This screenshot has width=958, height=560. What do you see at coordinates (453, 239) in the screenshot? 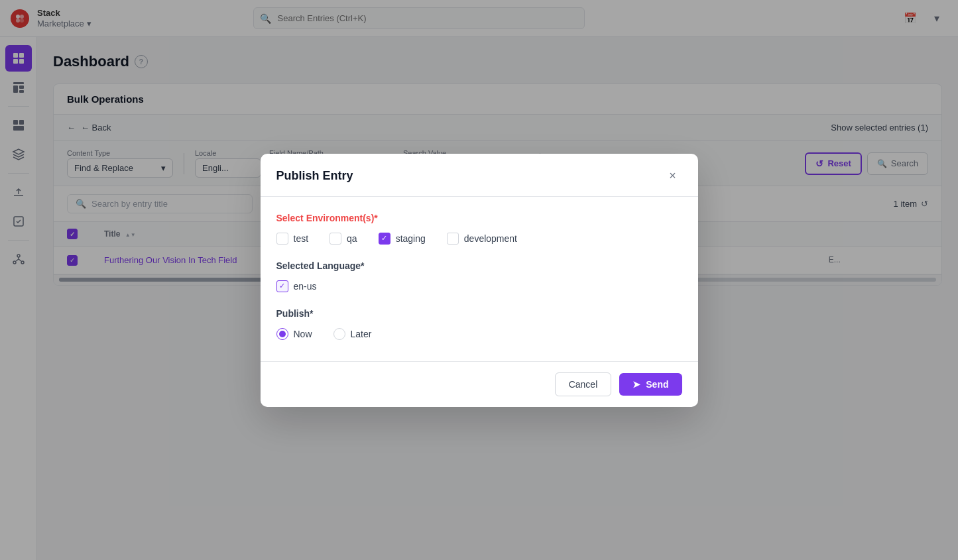
I see `env-development-checkbox` at bounding box center [453, 239].